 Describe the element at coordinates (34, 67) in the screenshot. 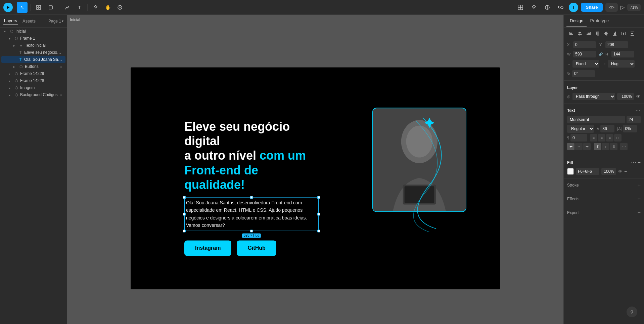

I see `layer-item-buttons: ▸ ⬡ Buttons ≡` at that location.